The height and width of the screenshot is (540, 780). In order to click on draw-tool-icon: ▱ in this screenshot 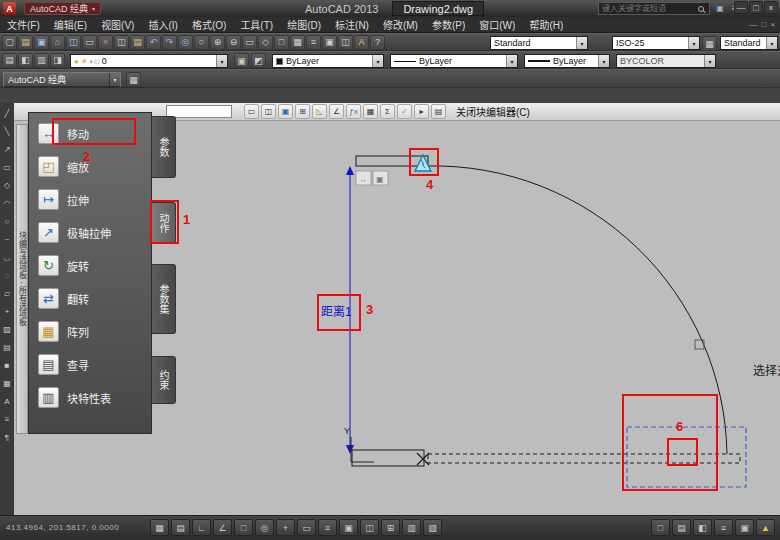, I will do `click(7, 294)`.